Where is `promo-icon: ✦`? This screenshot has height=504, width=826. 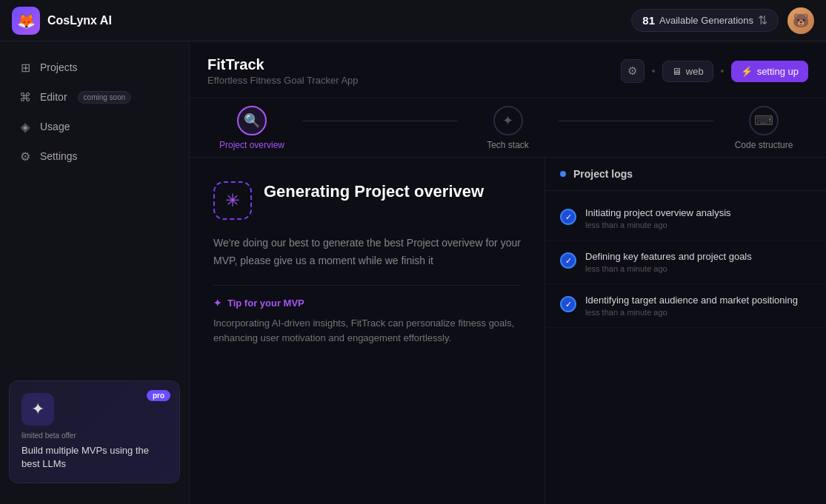
promo-icon: ✦ is located at coordinates (38, 409).